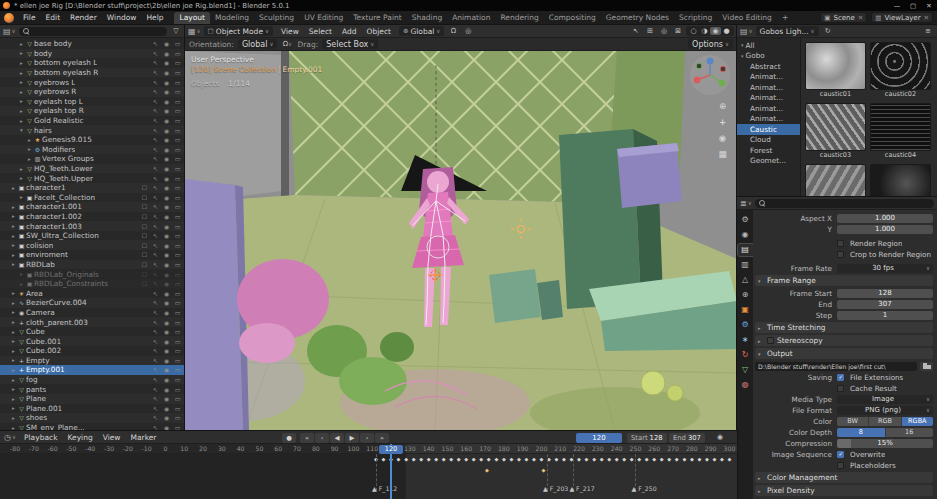 Image resolution: width=937 pixels, height=499 pixels. What do you see at coordinates (276, 18) in the screenshot?
I see `workspace-tab-sculpting: Sculpting` at bounding box center [276, 18].